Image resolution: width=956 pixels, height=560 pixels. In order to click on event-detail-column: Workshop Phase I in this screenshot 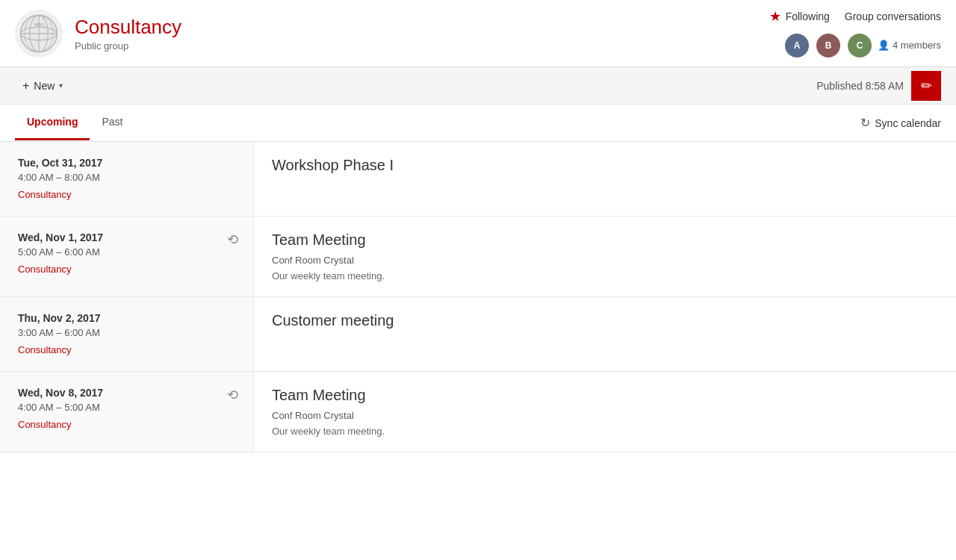, I will do `click(605, 179)`.